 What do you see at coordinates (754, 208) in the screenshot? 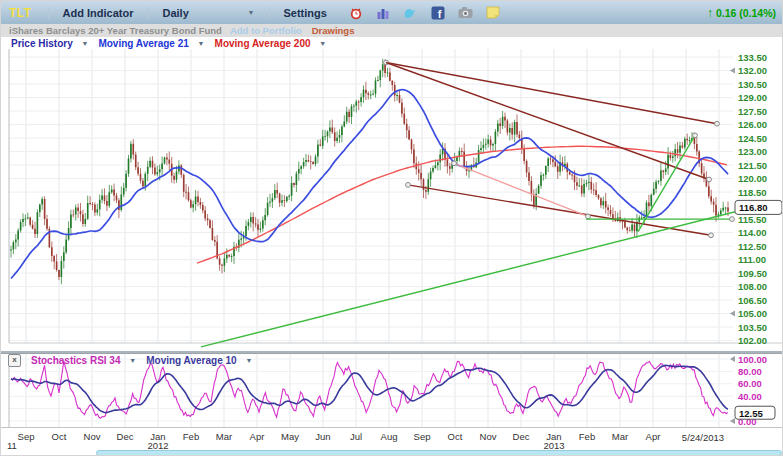
I see `last-price-value: 116.80` at bounding box center [754, 208].